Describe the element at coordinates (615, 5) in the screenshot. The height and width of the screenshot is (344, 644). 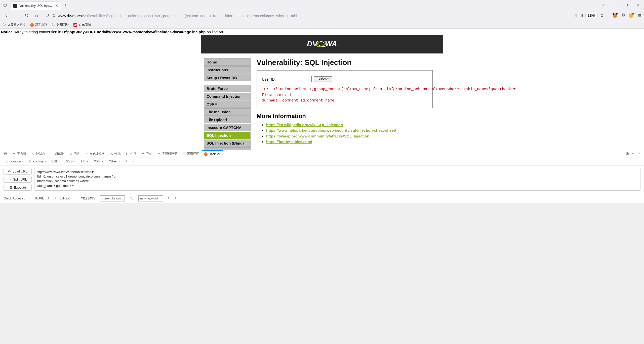
I see `minimize-button` at that location.